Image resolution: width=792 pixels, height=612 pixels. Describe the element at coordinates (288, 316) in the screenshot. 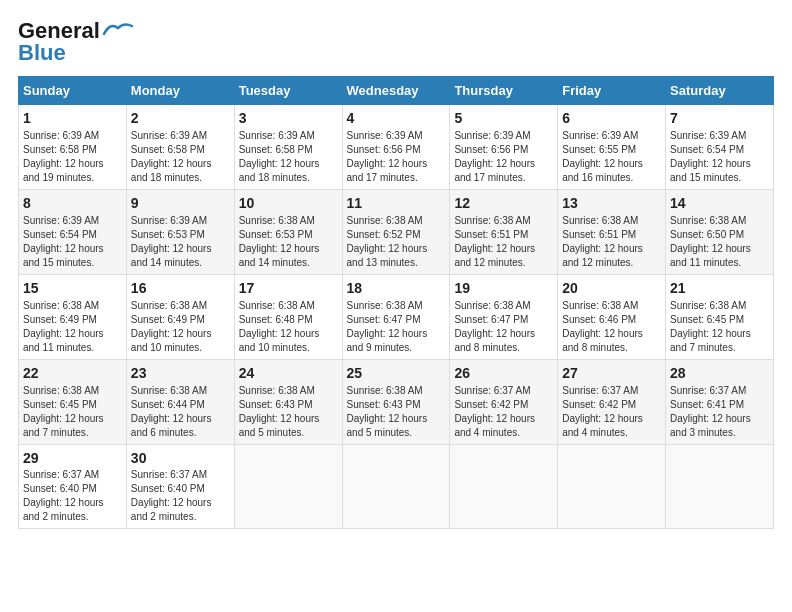

I see `calendar-cell: 17Sunrise: 6:38 AMSunset: 6:48 PMDayligh…` at that location.